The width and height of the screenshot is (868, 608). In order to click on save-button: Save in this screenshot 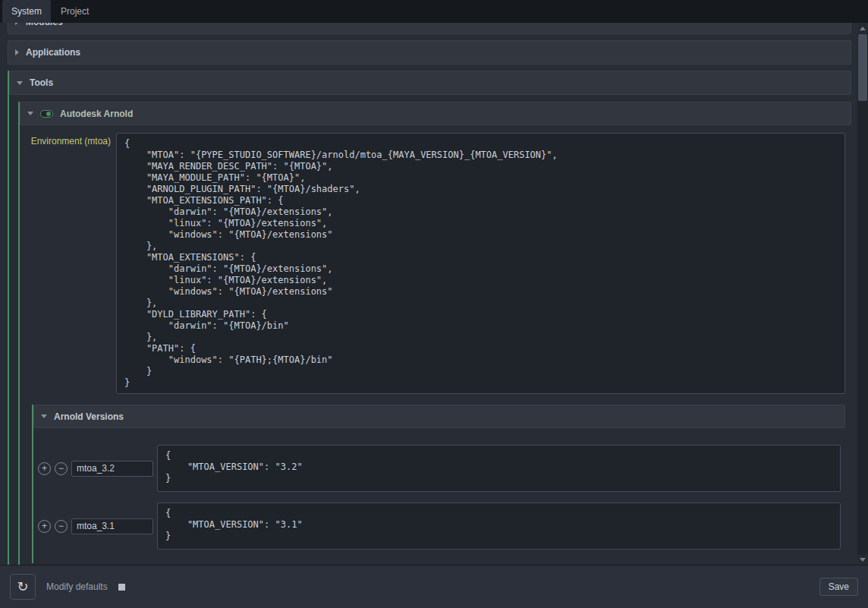, I will do `click(839, 587)`.